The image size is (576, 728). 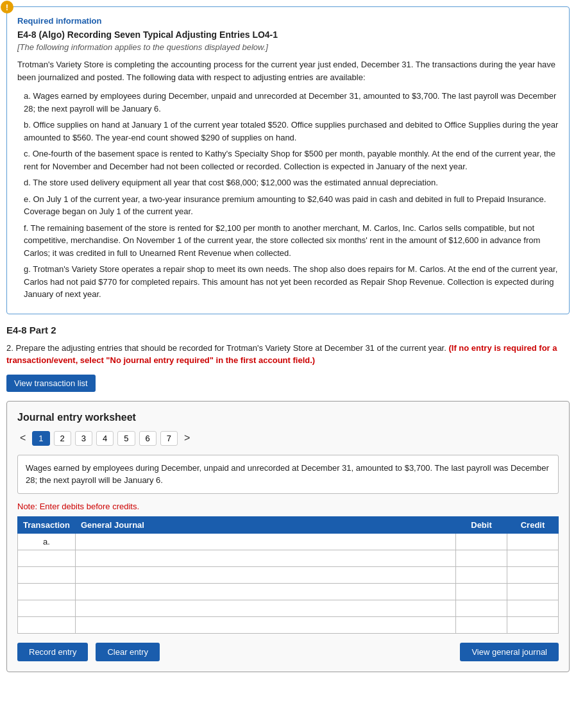 I want to click on list-item-c: c. One-fourth of the basement space is r…, so click(x=291, y=160).